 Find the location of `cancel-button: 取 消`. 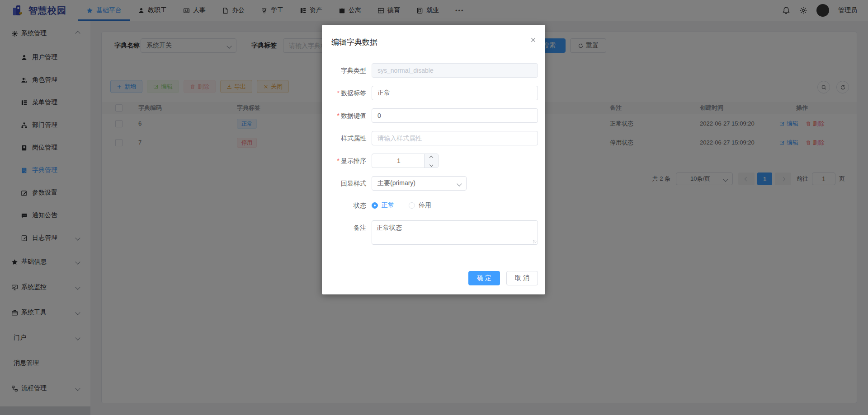

cancel-button: 取 消 is located at coordinates (522, 278).